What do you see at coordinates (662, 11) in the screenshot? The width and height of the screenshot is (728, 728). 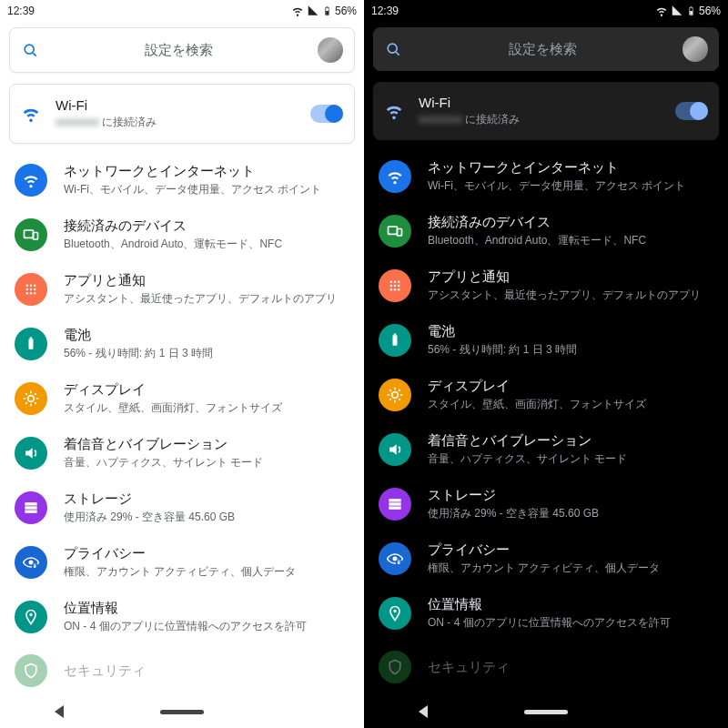 I see `wifi-status-icon` at bounding box center [662, 11].